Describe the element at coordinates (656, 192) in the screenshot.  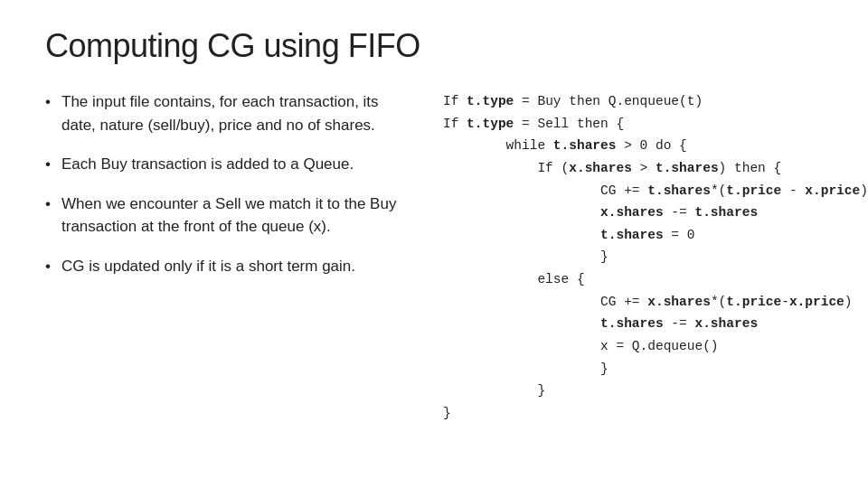
I see `code-line: CG += t.shares*(t.price - x.price)` at that location.